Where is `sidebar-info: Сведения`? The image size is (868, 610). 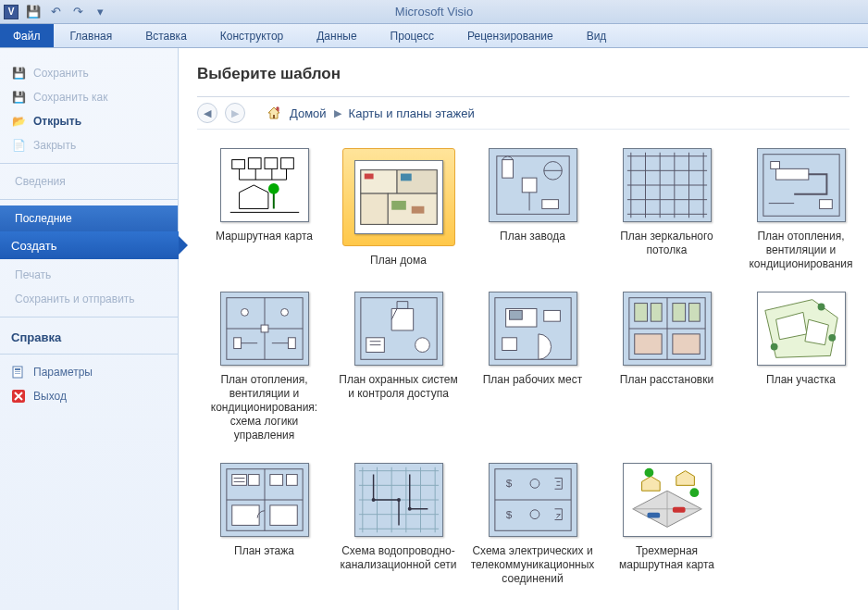
sidebar-info: Сведения is located at coordinates (89, 181).